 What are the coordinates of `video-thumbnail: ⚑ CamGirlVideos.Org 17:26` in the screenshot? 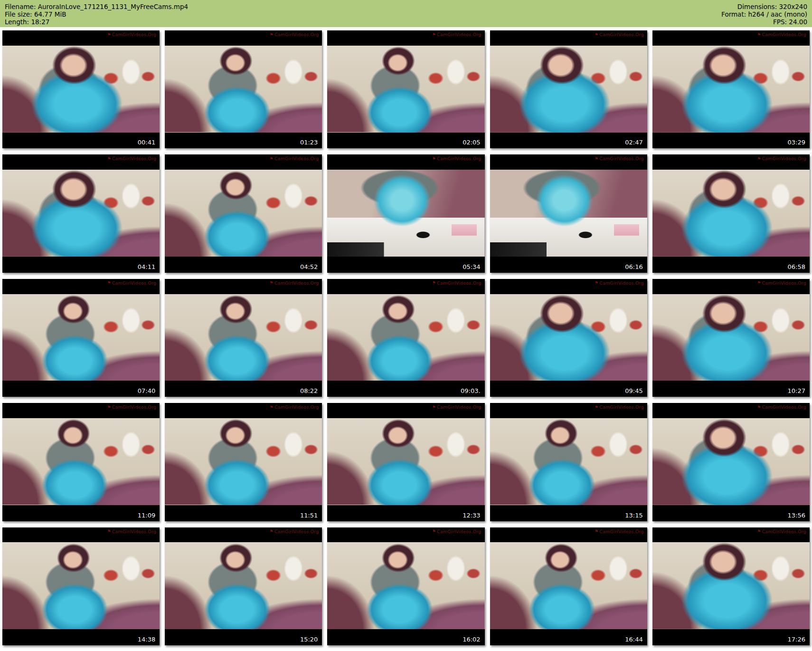 It's located at (731, 586).